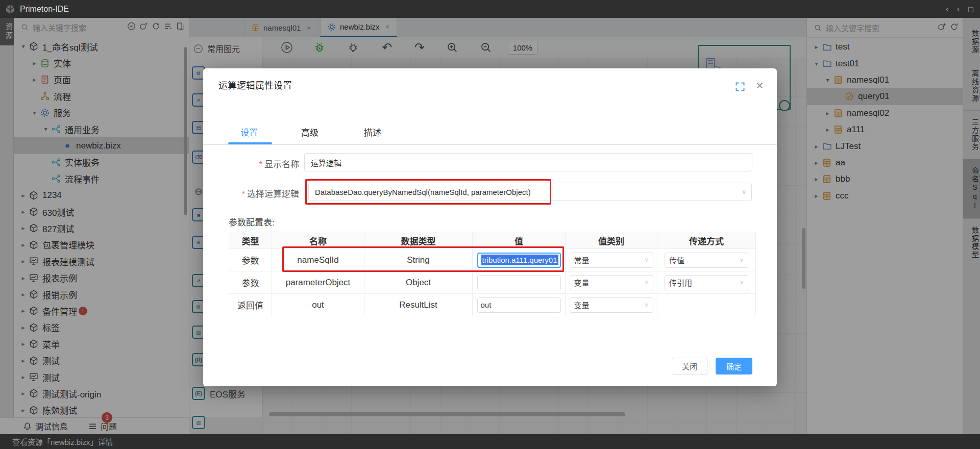 This screenshot has height=449, width=980. Describe the element at coordinates (423, 259) in the screenshot. I see `annotation-box-param-row` at that location.